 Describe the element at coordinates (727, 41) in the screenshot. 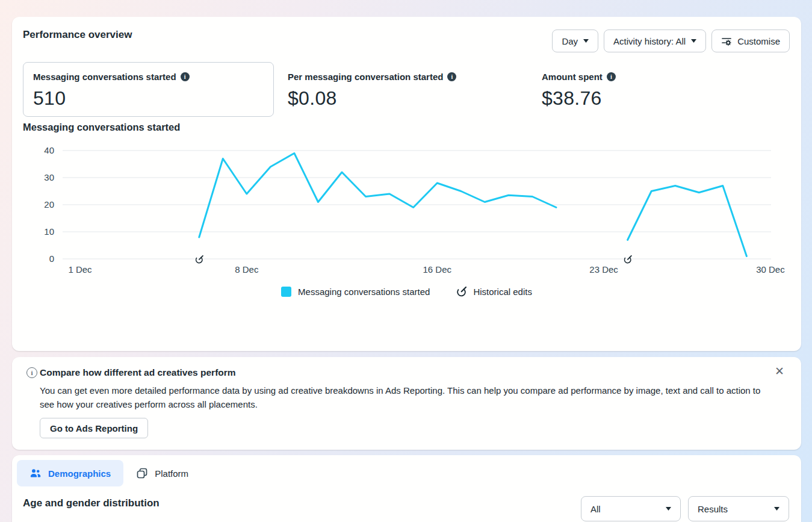

I see `customise-settings-icon` at that location.